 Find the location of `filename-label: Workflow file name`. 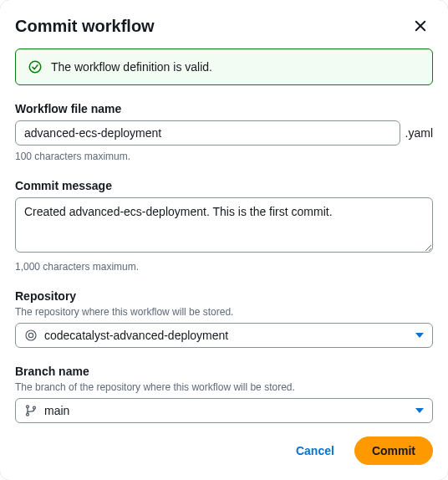

filename-label: Workflow file name is located at coordinates (224, 109).